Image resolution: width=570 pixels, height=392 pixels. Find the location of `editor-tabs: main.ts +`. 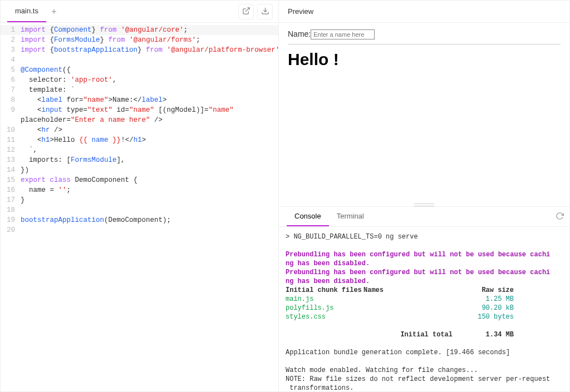

editor-tabs: main.ts + is located at coordinates (139, 12).